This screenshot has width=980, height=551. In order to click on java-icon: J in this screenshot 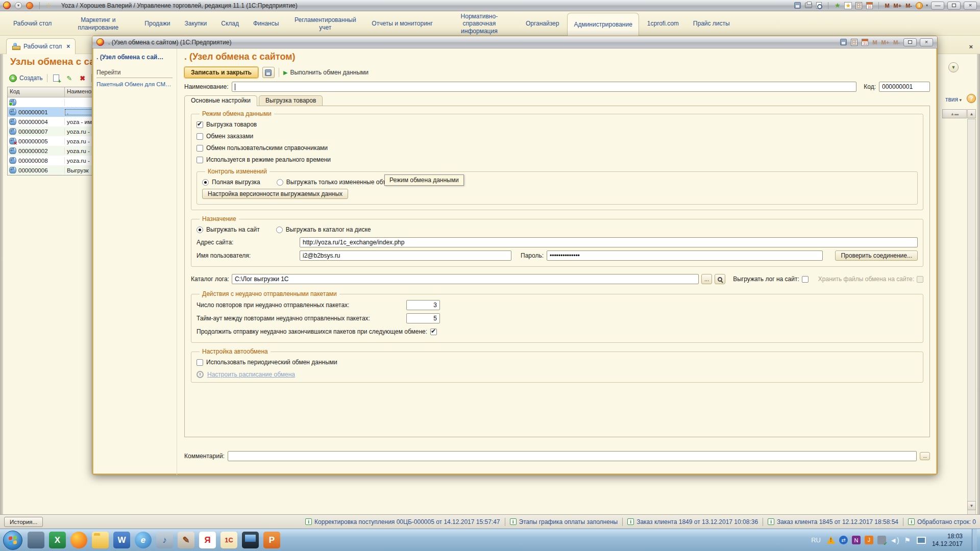, I will do `click(869, 540)`.